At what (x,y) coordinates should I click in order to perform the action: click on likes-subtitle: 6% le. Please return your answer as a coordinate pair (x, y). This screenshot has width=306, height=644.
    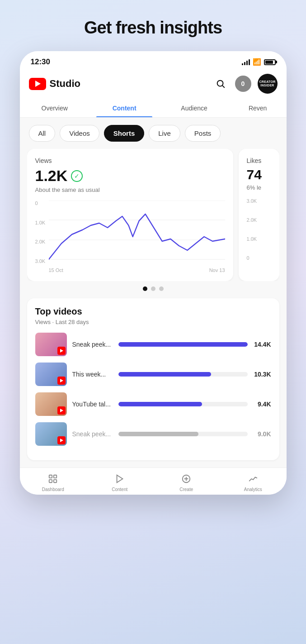
    Looking at the image, I should click on (259, 187).